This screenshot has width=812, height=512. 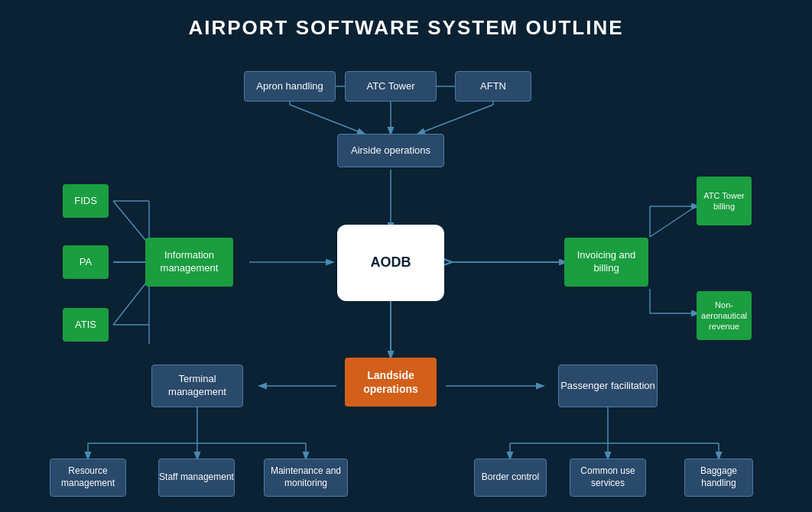 I want to click on resource-management-node: Resource management, so click(x=88, y=478).